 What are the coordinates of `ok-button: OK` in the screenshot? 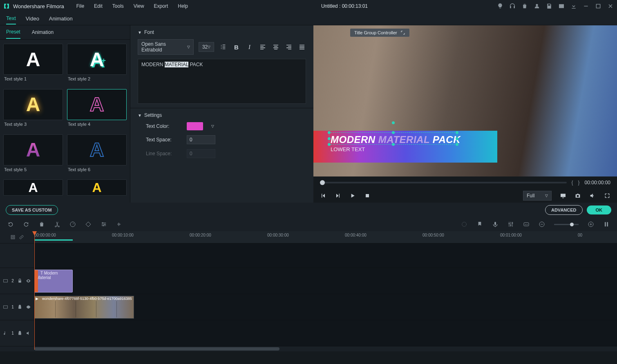 It's located at (599, 210).